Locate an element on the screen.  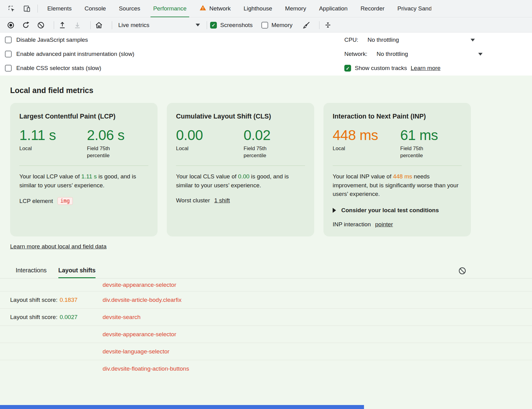
device-toolbar-icon is located at coordinates (27, 9).